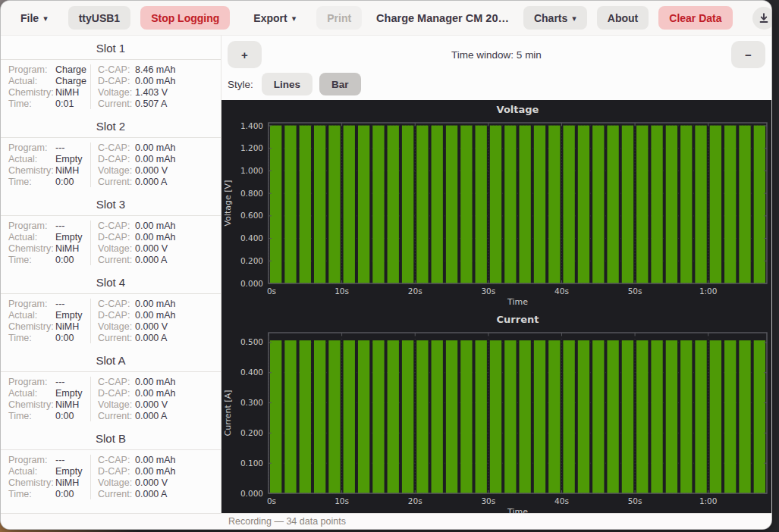 Image resolution: width=779 pixels, height=532 pixels. Describe the element at coordinates (339, 18) in the screenshot. I see `print-button: Print` at that location.